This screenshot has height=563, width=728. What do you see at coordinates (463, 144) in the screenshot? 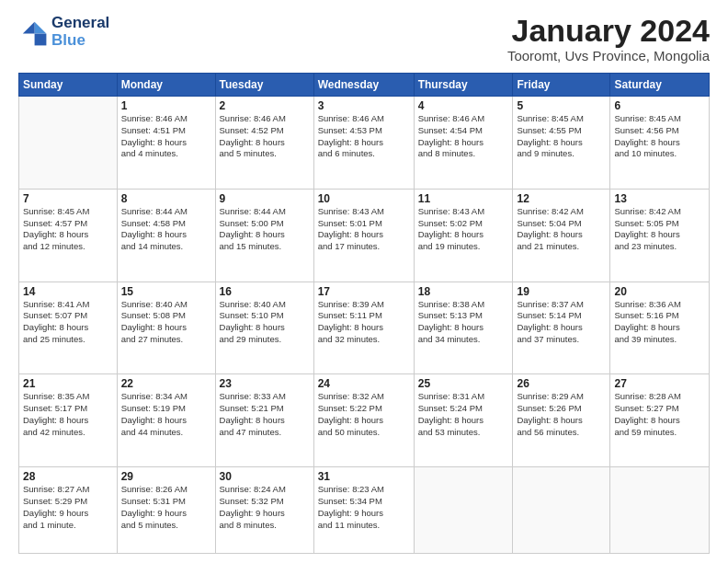
I see `calendar-cell: 4Sunrise: 8:46 AM Sunset: 4:54 PM Daylig…` at bounding box center [463, 144].